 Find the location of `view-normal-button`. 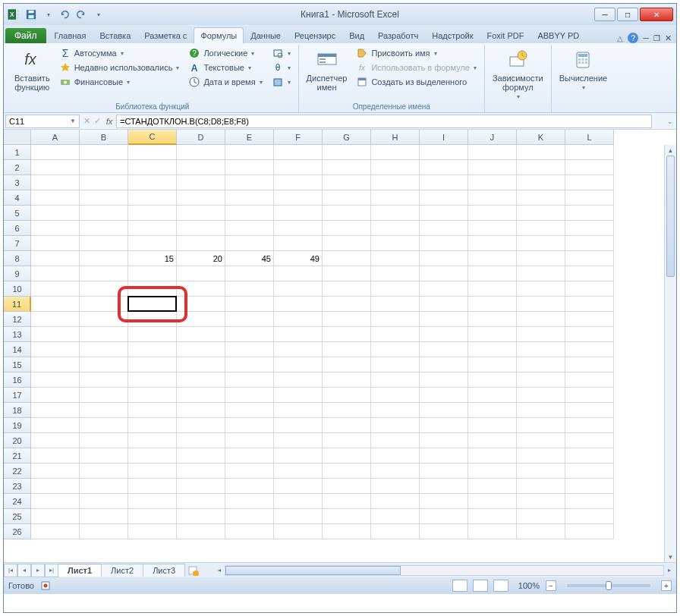

view-normal-button is located at coordinates (460, 586).